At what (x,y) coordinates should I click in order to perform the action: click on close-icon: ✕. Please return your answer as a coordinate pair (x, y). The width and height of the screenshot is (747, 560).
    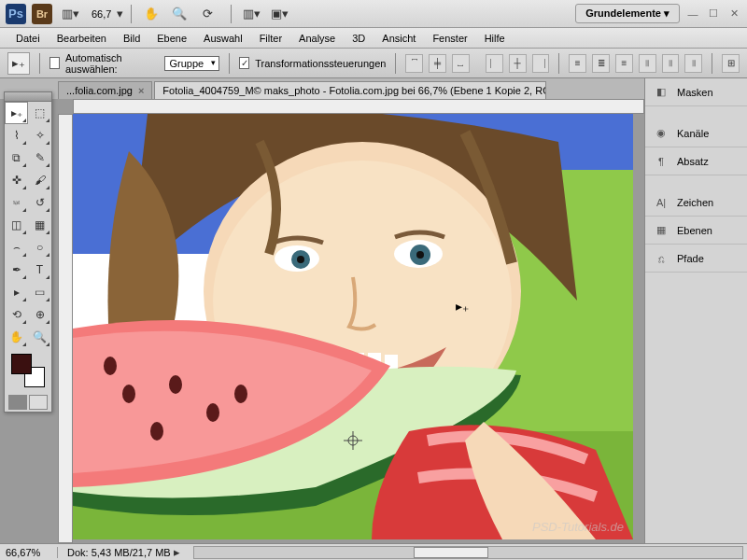
    Looking at the image, I should click on (734, 14).